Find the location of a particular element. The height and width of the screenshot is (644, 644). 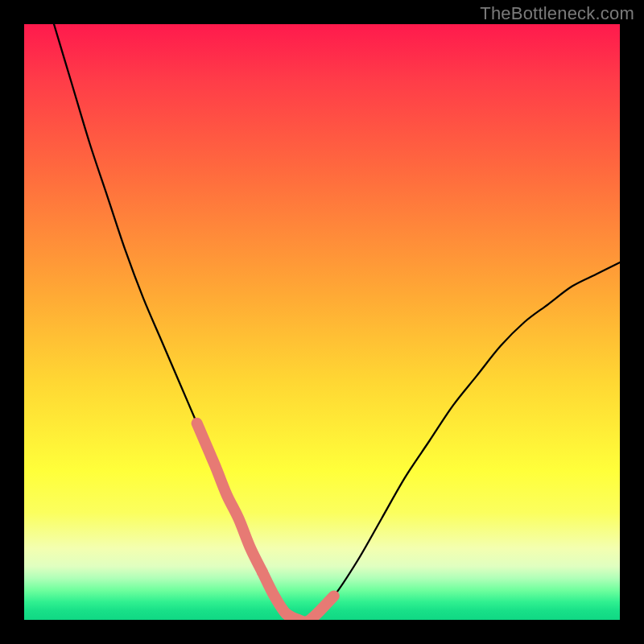

highlight-right is located at coordinates (311, 608).